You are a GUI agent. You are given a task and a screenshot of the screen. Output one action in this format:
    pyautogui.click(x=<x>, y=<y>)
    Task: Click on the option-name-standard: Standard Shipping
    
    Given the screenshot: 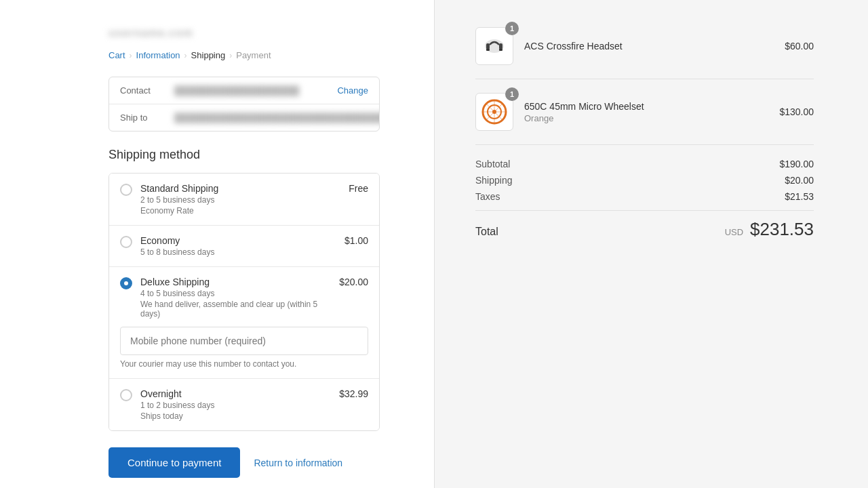 What is the action you would take?
    pyautogui.click(x=240, y=188)
    